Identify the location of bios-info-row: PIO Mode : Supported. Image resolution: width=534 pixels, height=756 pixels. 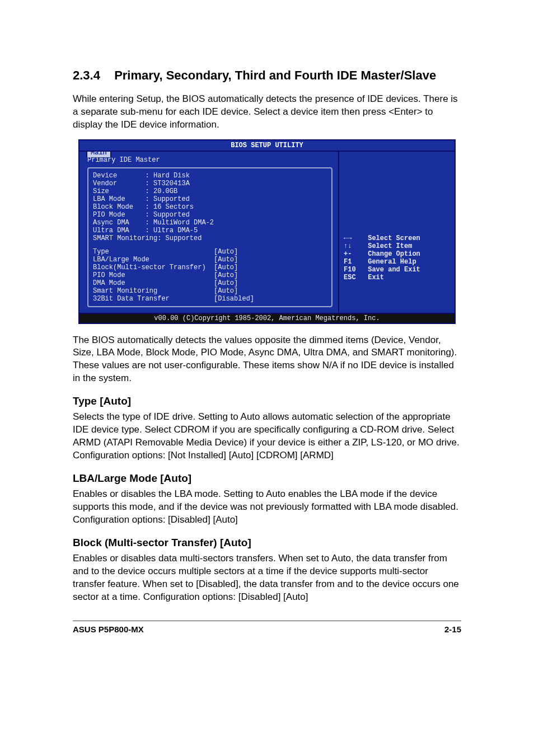
(210, 215).